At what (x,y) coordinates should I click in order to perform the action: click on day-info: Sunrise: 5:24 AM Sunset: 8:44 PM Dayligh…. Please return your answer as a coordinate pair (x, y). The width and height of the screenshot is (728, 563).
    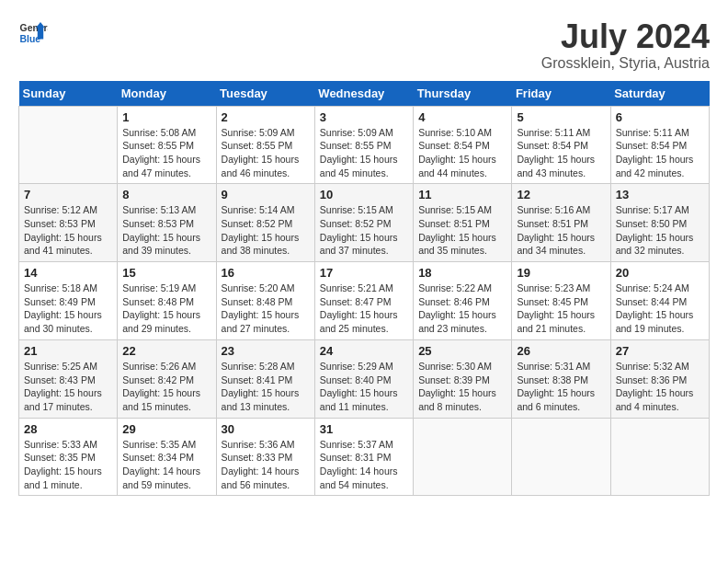
    Looking at the image, I should click on (660, 309).